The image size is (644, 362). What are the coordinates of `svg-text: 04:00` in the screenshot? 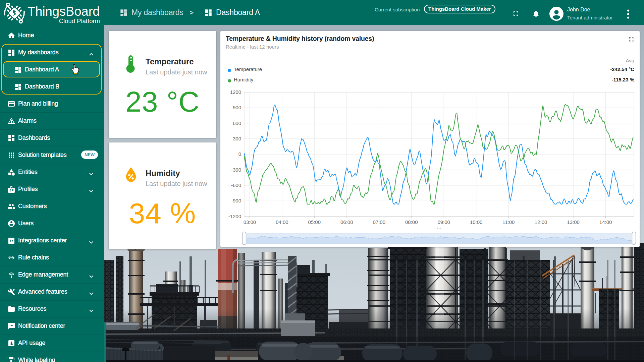 It's located at (282, 222).